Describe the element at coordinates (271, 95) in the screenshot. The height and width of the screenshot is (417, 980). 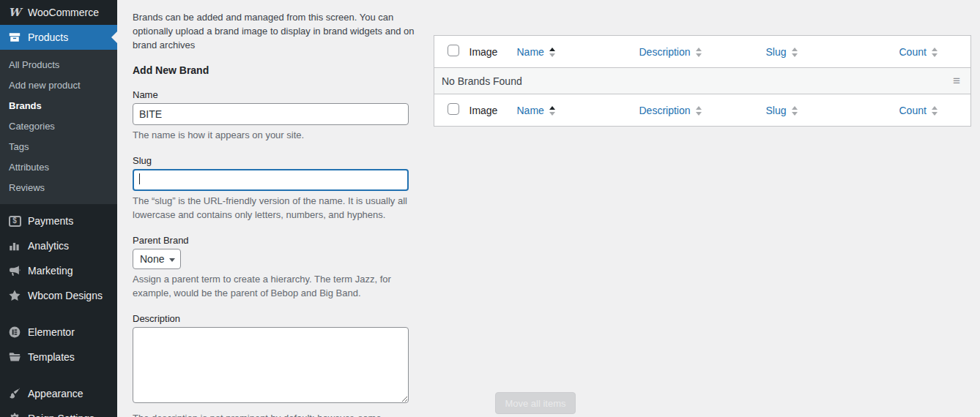
I see `name-label: Name` at that location.